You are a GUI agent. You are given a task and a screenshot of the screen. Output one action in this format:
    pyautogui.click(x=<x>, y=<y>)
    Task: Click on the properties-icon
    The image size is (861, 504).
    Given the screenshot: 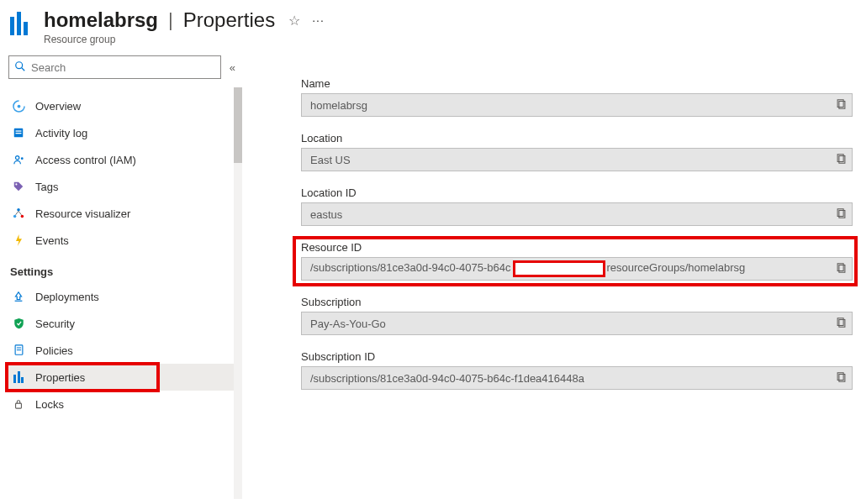 What is the action you would take?
    pyautogui.click(x=18, y=377)
    